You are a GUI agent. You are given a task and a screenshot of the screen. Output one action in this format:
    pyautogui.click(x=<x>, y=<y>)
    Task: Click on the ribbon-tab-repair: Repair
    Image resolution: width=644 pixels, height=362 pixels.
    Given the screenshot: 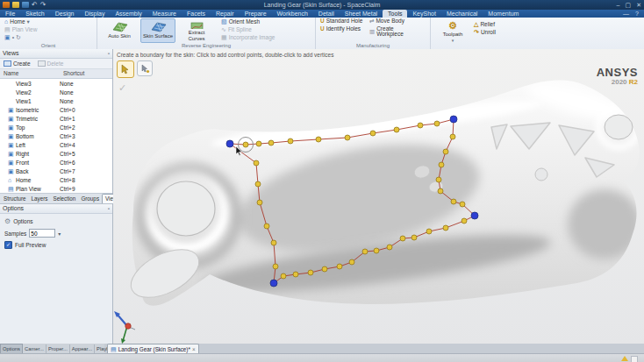 What is the action you would take?
    pyautogui.click(x=225, y=14)
    